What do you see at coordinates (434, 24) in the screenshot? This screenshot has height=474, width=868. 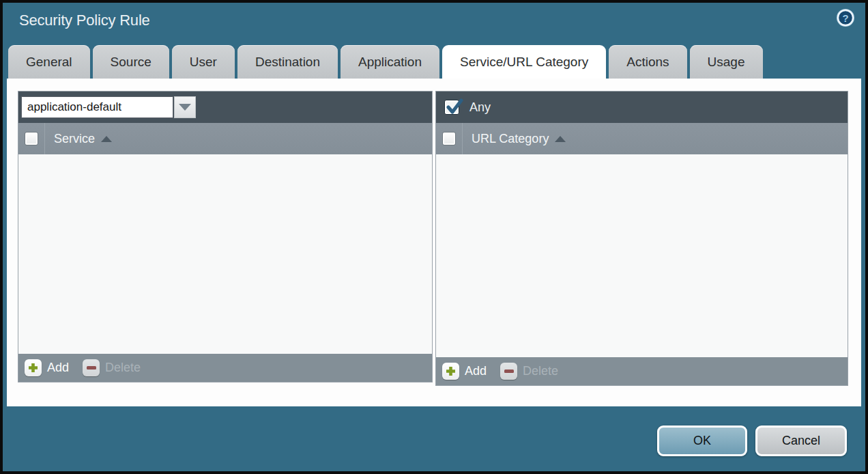 I see `dialog-titlebar: Security Policy Rule ?` at bounding box center [434, 24].